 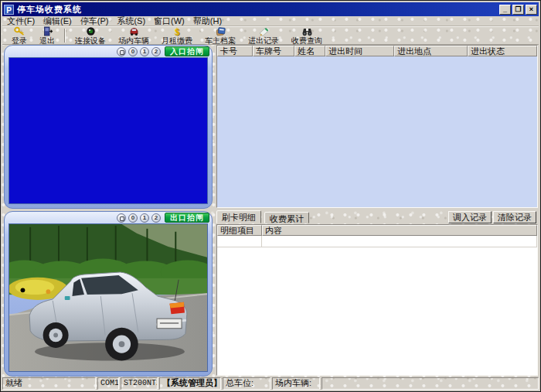 What do you see at coordinates (187, 218) in the screenshot?
I see `exit-gate-open-button: 出口抬闸` at bounding box center [187, 218].